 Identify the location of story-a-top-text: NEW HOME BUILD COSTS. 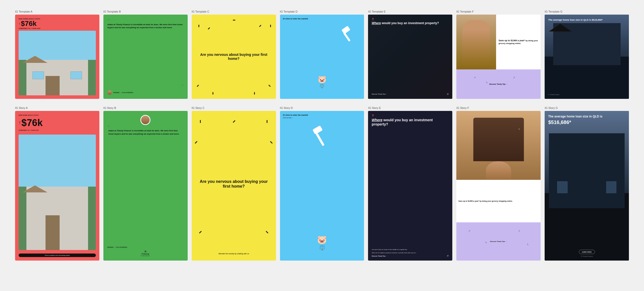
(57, 115).